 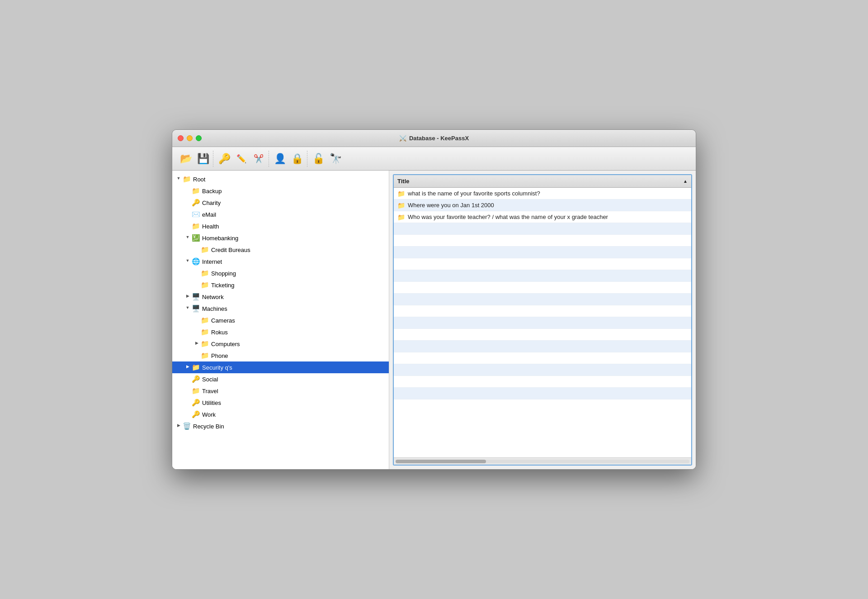 What do you see at coordinates (188, 403) in the screenshot?
I see `toggle-utilities` at bounding box center [188, 403].